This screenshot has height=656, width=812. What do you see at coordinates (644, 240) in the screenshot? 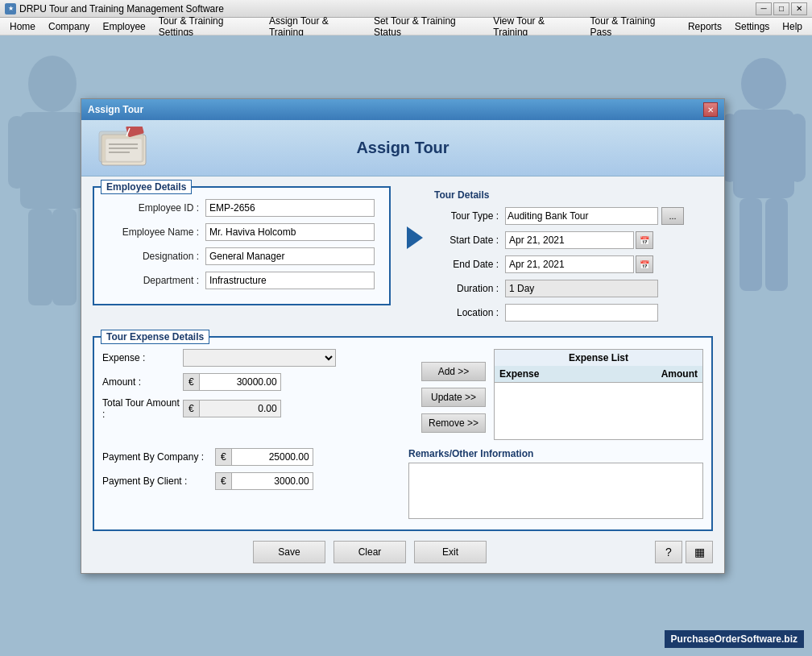
I see `start-date-picker-button: 📅` at bounding box center [644, 240].